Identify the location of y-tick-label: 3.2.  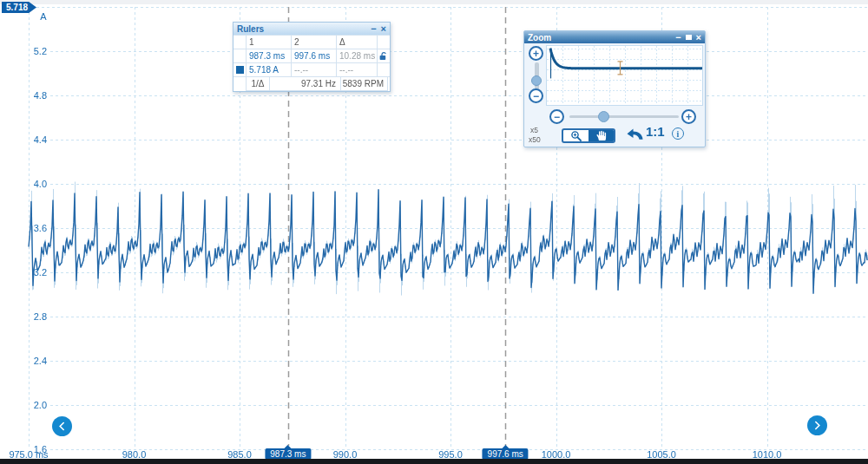
(23, 272).